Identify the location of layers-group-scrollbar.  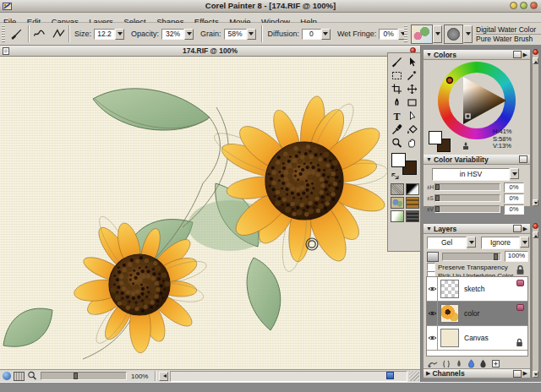
(536, 301).